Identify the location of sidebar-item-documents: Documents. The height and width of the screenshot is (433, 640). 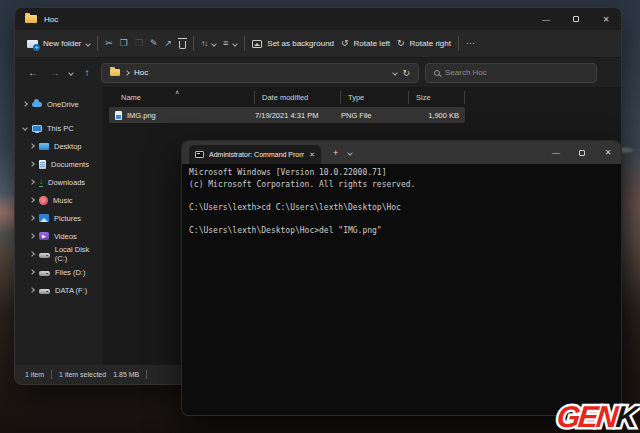
(59, 164).